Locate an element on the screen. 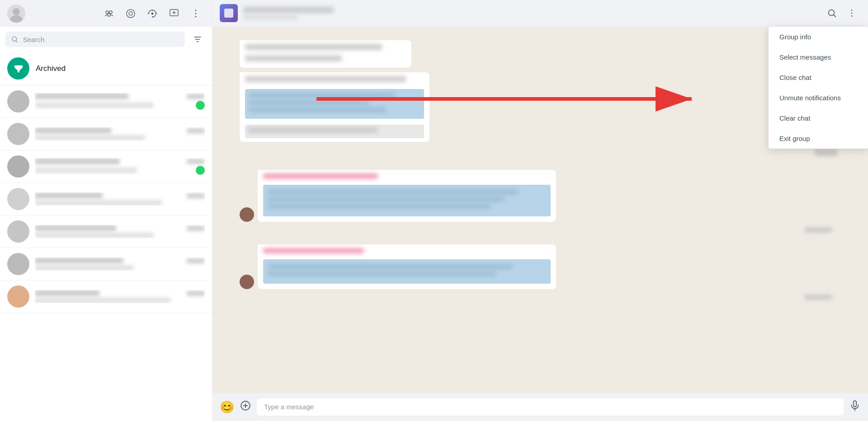 The image size is (868, 421). filter-button is located at coordinates (198, 39).